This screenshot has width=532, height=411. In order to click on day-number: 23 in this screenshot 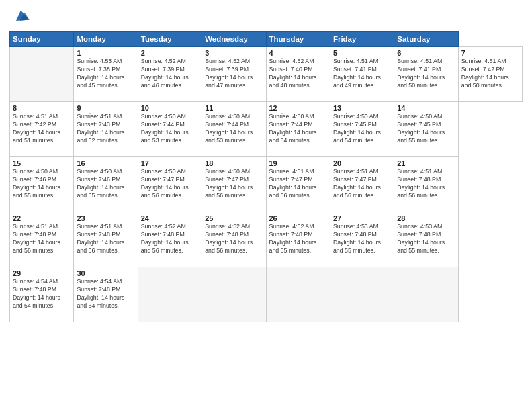, I will do `click(105, 218)`.